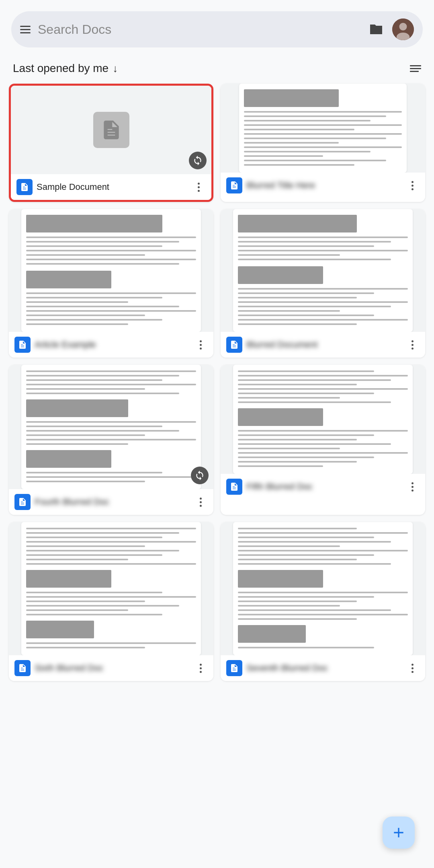 This screenshot has width=434, height=868. Describe the element at coordinates (324, 345) in the screenshot. I see `doc-name-4: Blurred Document` at that location.